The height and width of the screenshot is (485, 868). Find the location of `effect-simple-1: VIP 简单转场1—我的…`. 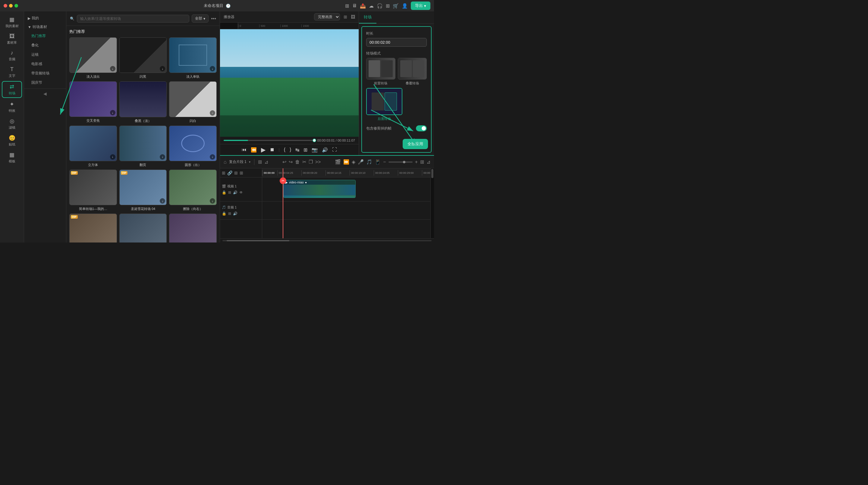

effect-simple-1: VIP 简单转场1—我的… is located at coordinates (93, 191).